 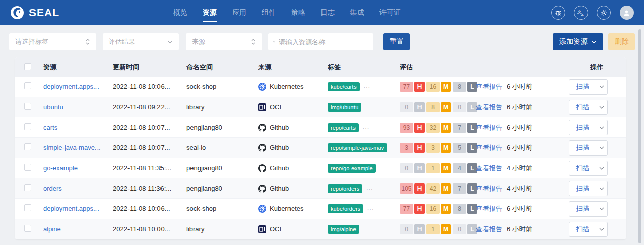 What do you see at coordinates (50, 127) in the screenshot?
I see `resource-name-link: carts` at bounding box center [50, 127].